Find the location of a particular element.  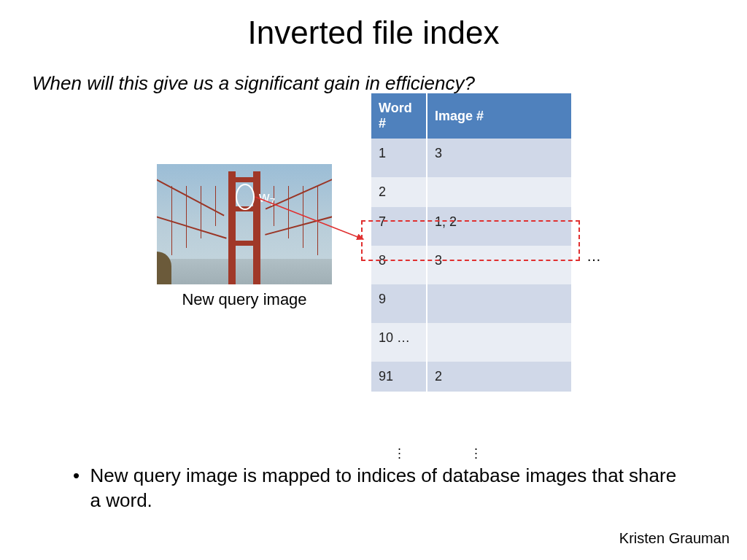

row-ellipsis: … is located at coordinates (595, 257).